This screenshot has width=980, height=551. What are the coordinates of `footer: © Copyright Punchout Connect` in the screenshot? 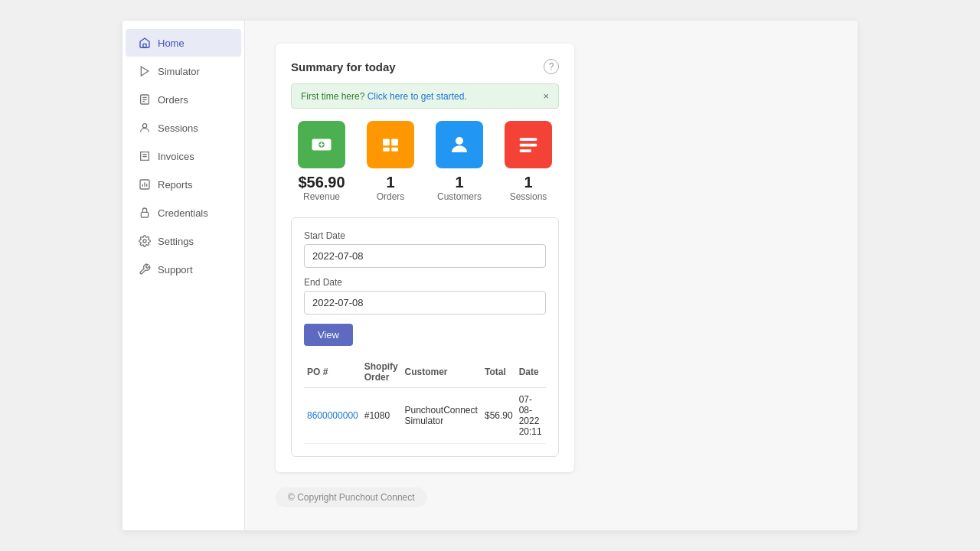 It's located at (351, 497).